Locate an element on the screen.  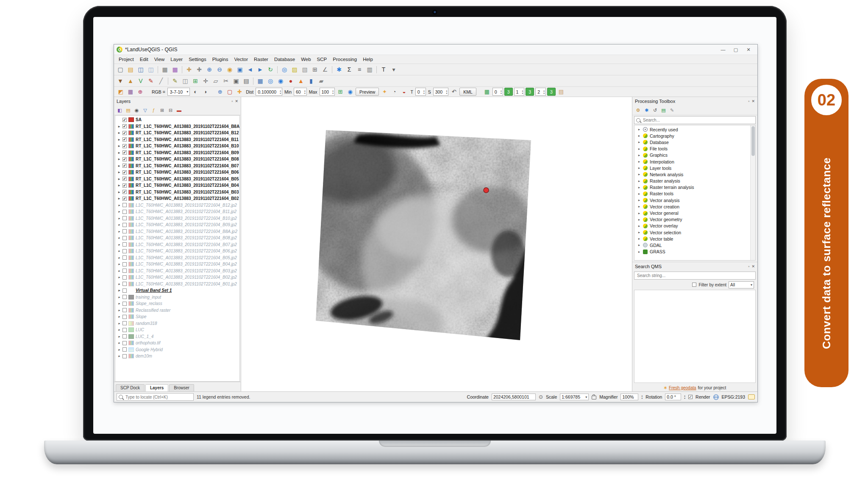
measure-icon: ∠ is located at coordinates (325, 69).